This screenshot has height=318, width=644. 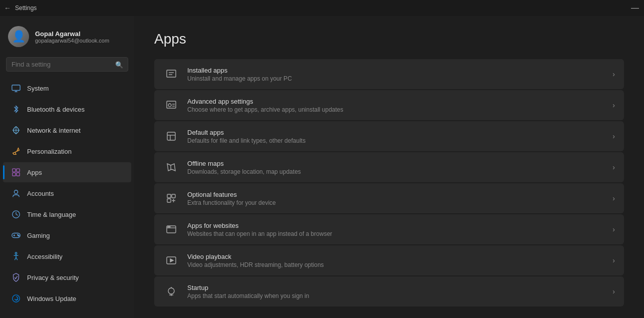 What do you see at coordinates (16, 151) in the screenshot?
I see `personalization-icon` at bounding box center [16, 151].